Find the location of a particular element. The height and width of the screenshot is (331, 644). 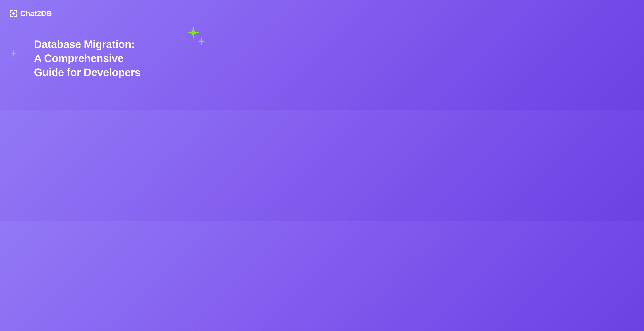

logo-container: Chat2DB is located at coordinates (30, 13).